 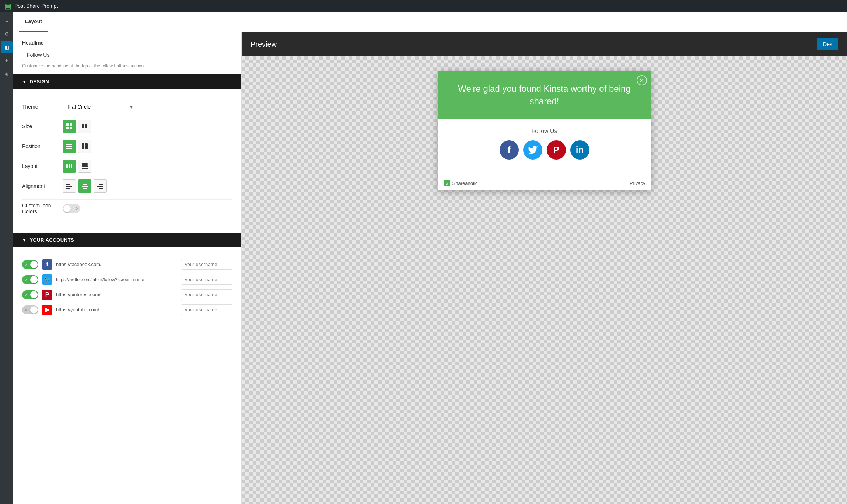 What do you see at coordinates (67, 209) in the screenshot?
I see `toggle-knob` at bounding box center [67, 209].